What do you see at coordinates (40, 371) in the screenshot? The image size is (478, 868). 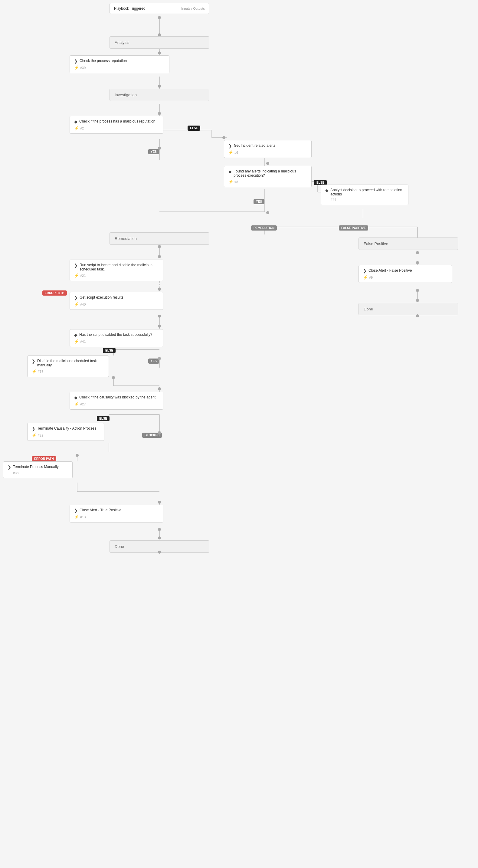 I see `disable-manually-num: #37` at bounding box center [40, 371].